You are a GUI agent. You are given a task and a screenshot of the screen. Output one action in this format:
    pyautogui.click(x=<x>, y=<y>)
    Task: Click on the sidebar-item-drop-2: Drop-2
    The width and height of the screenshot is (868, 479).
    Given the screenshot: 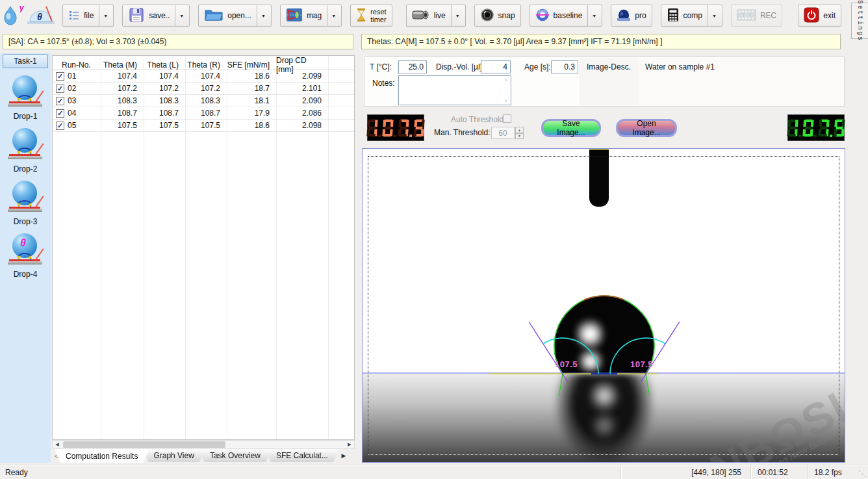 What is the action you would take?
    pyautogui.click(x=25, y=150)
    